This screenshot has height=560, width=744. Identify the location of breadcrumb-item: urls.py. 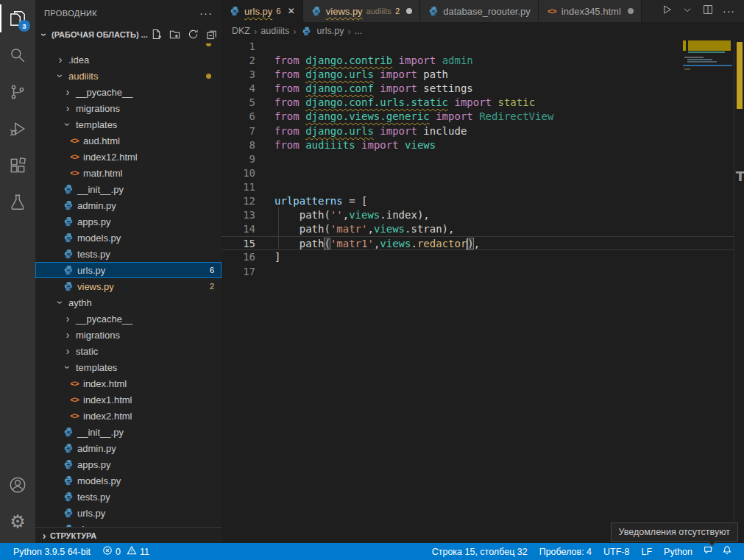
(331, 31).